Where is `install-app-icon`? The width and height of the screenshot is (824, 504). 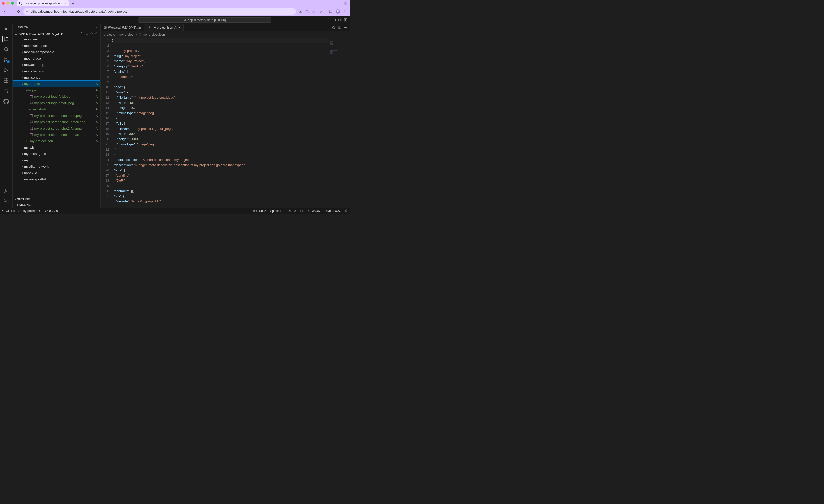 install-app-icon is located at coordinates (300, 11).